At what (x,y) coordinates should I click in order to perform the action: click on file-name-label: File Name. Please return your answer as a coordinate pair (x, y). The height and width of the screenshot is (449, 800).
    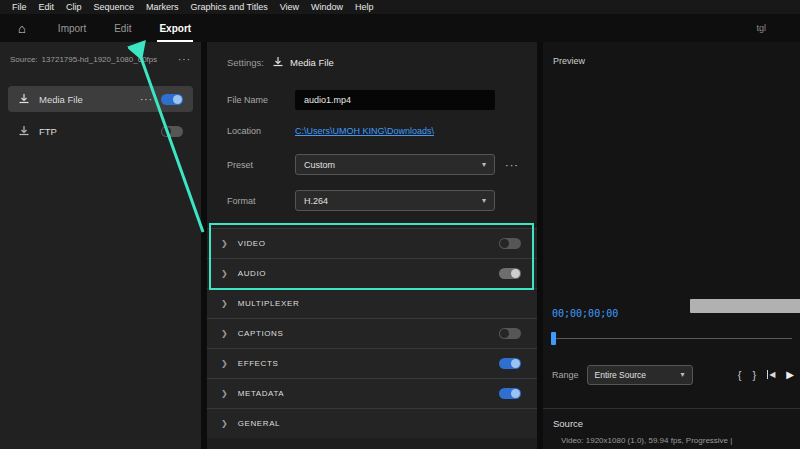
    Looking at the image, I should click on (261, 100).